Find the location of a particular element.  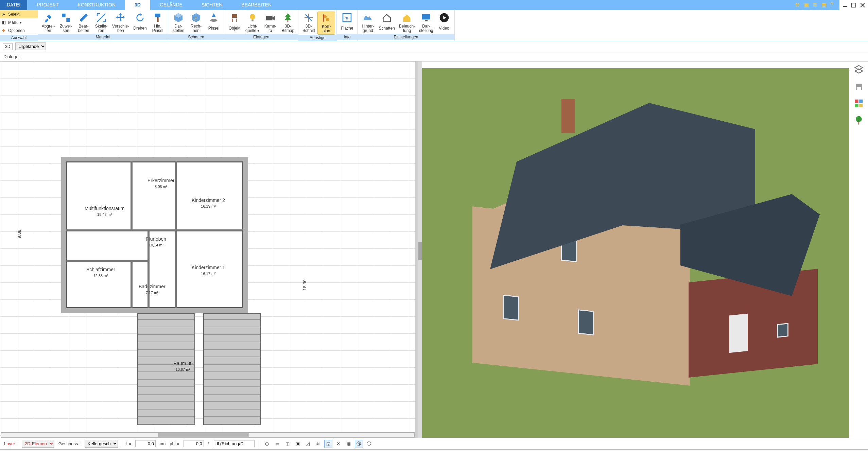

status-bar: Drücken Sie F1, um Hilfe zu erhalten. Se… is located at coordinates (434, 450).